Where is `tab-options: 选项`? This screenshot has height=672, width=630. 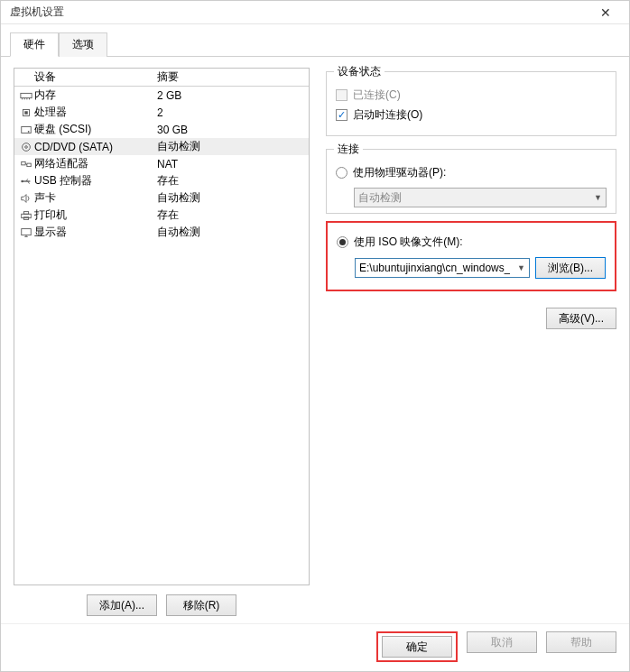
tab-options: 选项 is located at coordinates (83, 45).